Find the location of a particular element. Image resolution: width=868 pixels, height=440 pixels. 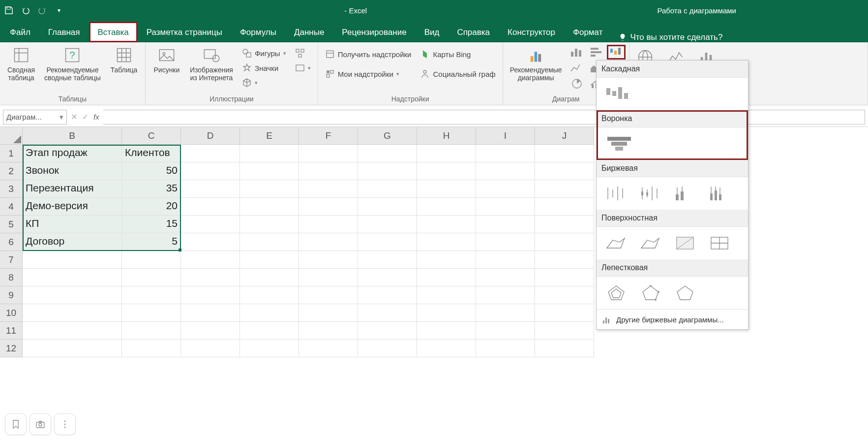

row-header-2: 2 is located at coordinates (11, 171).